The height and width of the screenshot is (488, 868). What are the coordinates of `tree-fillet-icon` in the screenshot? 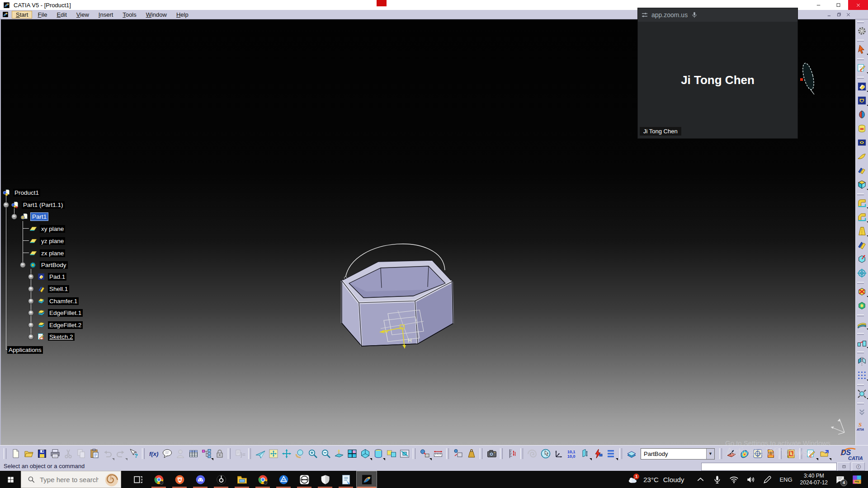 It's located at (42, 313).